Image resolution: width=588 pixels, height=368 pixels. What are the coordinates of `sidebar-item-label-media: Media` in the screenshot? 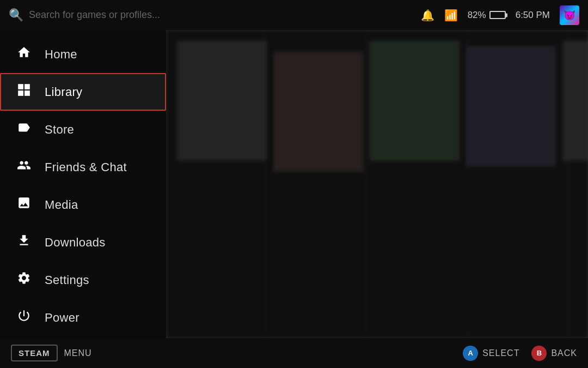 It's located at (61, 205).